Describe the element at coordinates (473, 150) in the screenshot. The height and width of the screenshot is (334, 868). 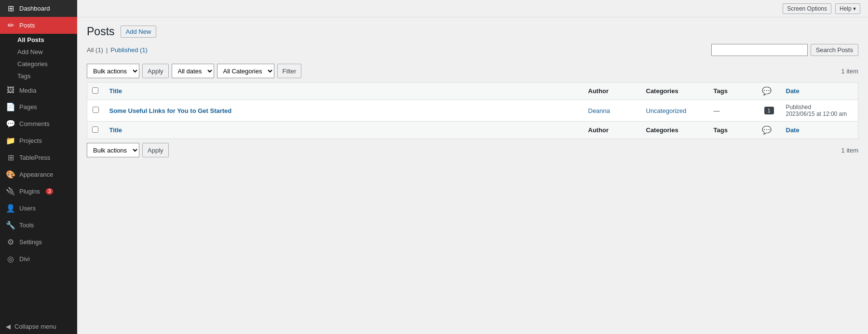
I see `bottom-toolbar: Bulk actions Apply 1 item` at that location.